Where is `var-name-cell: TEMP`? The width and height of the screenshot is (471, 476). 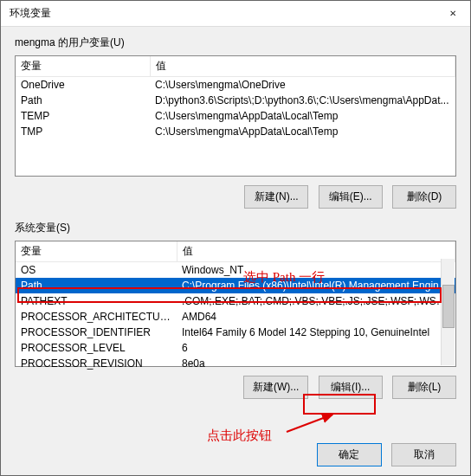 var-name-cell: TEMP is located at coordinates (83, 116).